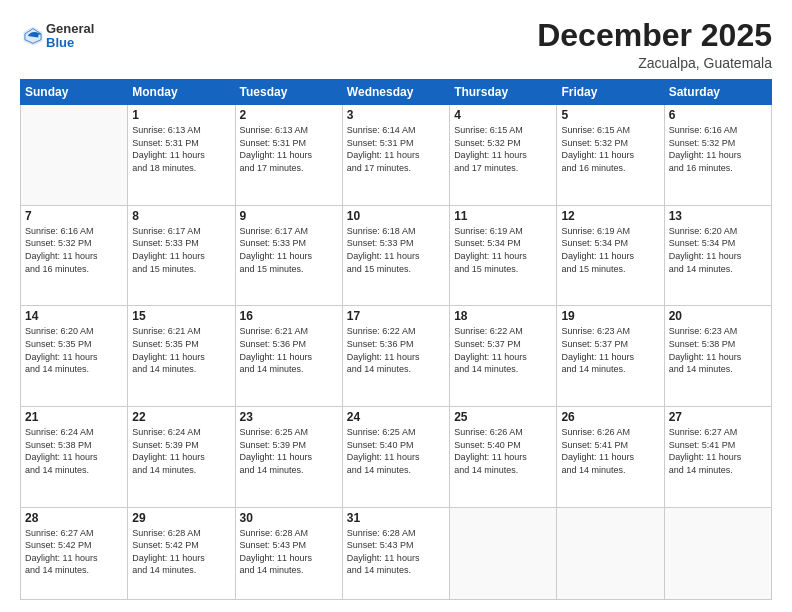 The width and height of the screenshot is (792, 612). Describe the element at coordinates (610, 250) in the screenshot. I see `day-info: Sunrise: 6:19 AM Sunset: 5:34 PM Dayligh…` at that location.